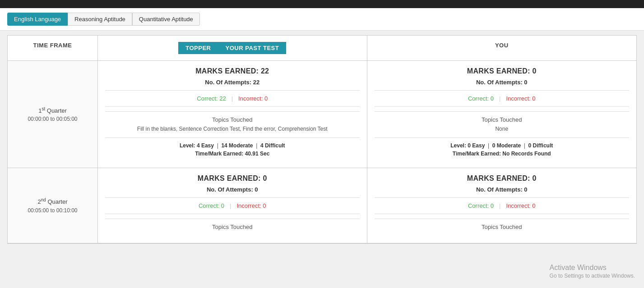 The image size is (644, 288). I want to click on topper-attempts-1: No. Of Attempts: 22, so click(232, 82).